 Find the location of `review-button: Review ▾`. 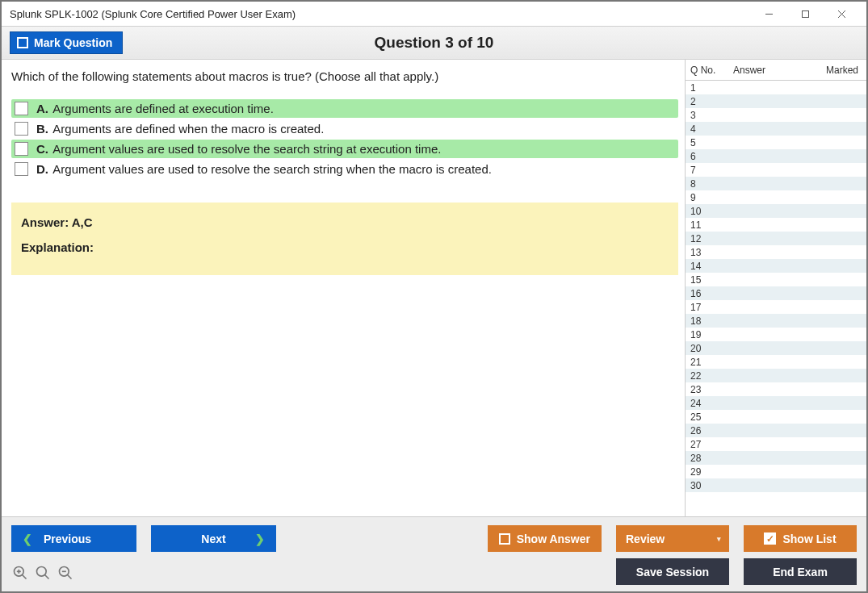

review-button: Review ▾ is located at coordinates (673, 539).